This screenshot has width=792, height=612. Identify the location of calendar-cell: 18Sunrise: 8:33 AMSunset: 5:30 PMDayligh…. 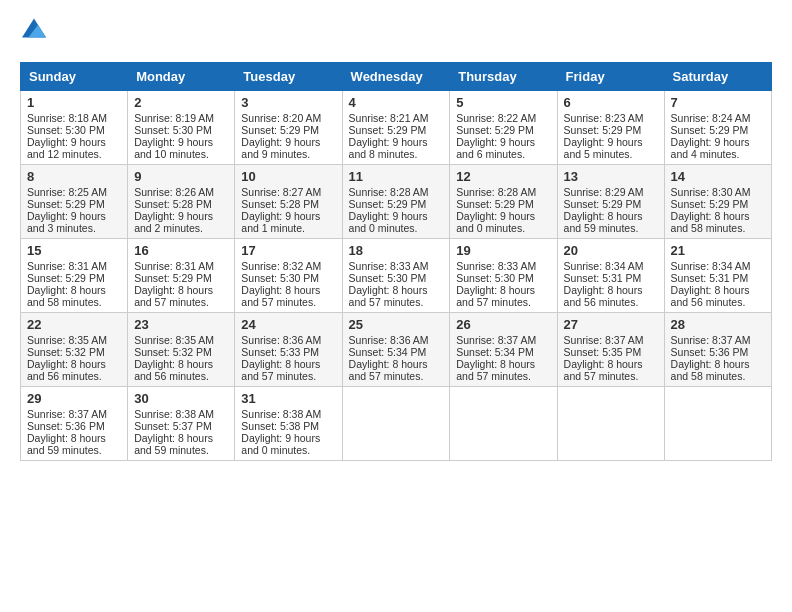
(396, 275).